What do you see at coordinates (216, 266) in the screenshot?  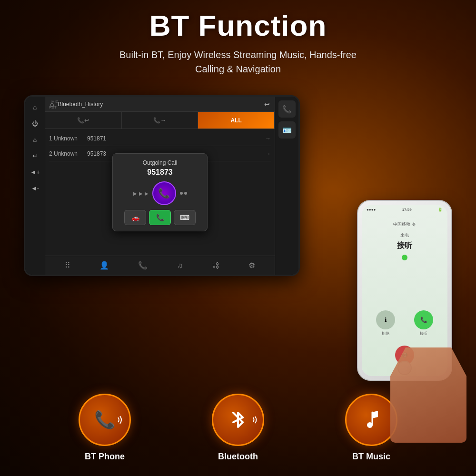 I see `nav-connect-icon: ⛓` at bounding box center [216, 266].